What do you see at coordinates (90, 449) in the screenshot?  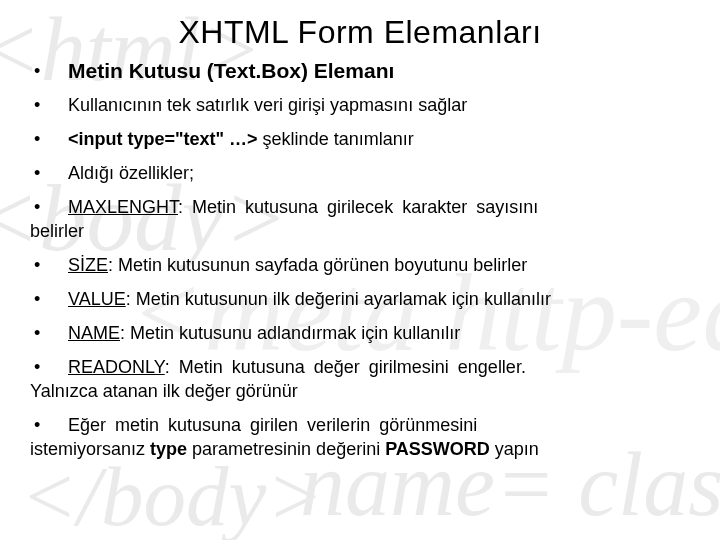 I see `text-segment: istemiyorsanız` at bounding box center [90, 449].